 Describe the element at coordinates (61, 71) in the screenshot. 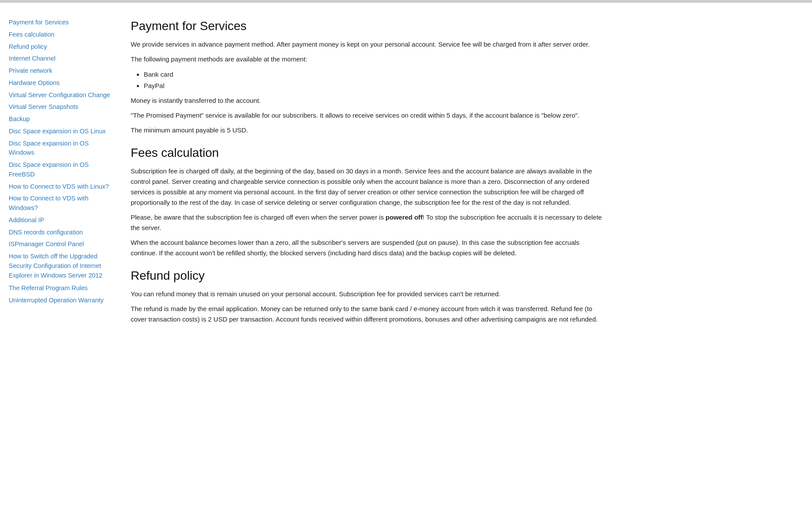

I see `sidebar-link-private-network: Private network` at that location.